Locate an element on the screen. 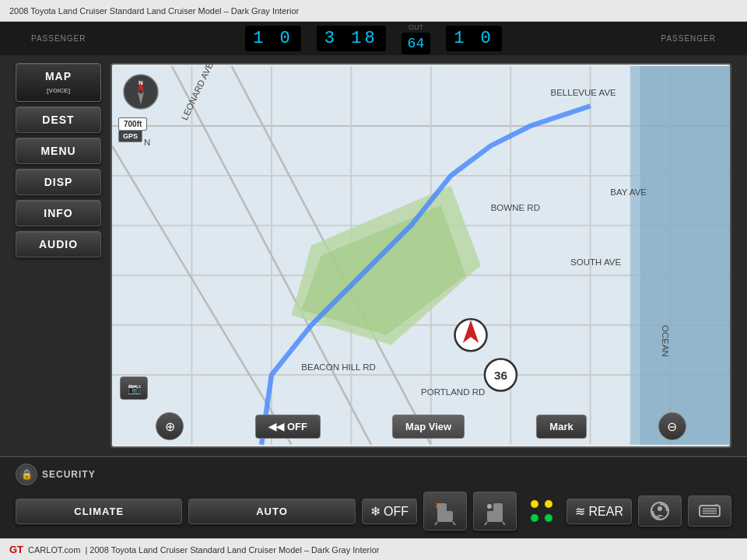 The image size is (747, 560). security-label: SECURITY is located at coordinates (68, 474).